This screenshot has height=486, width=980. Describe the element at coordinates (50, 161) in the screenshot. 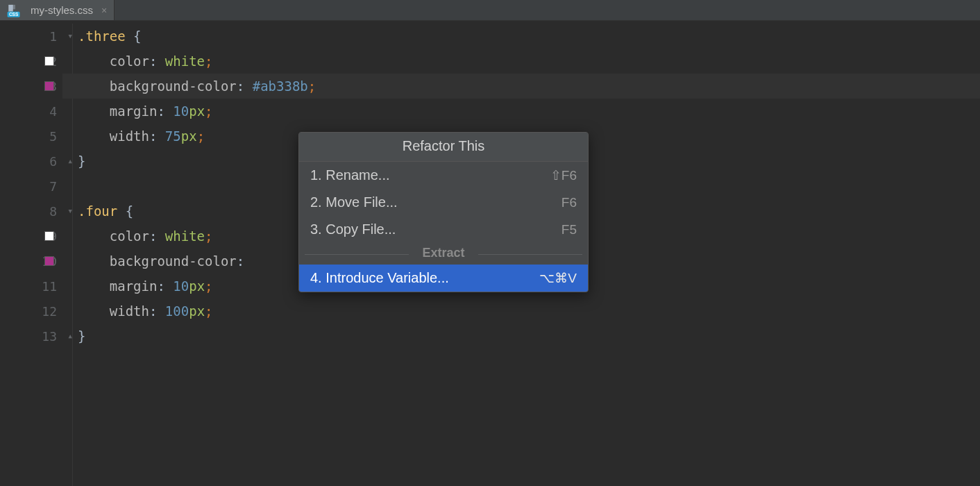

I see `line-number: 6` at that location.